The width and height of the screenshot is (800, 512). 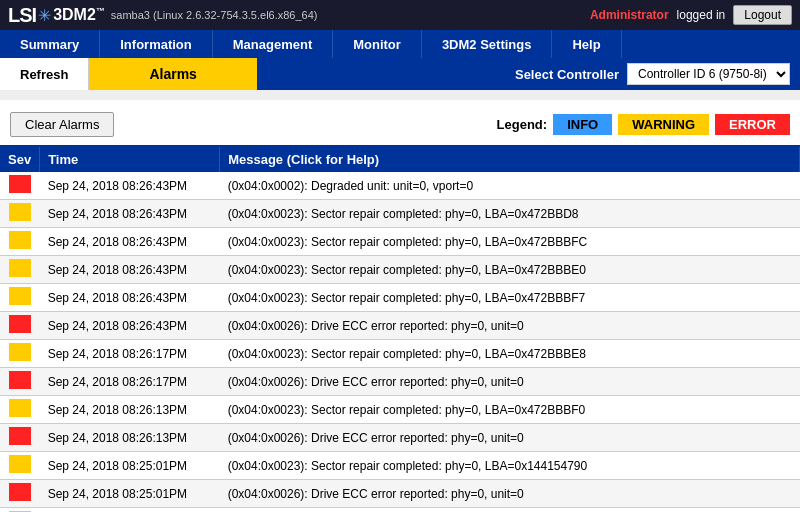 What do you see at coordinates (156, 44) in the screenshot?
I see `nav-information: Information` at bounding box center [156, 44].